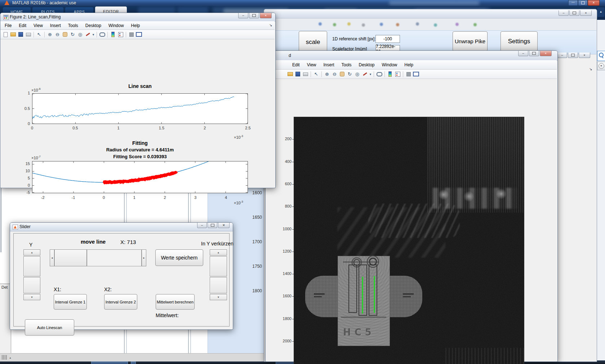 This screenshot has width=605, height=364. What do you see at coordinates (601, 12) in the screenshot?
I see `toolstrip-collapse-pin: ▲` at bounding box center [601, 12].